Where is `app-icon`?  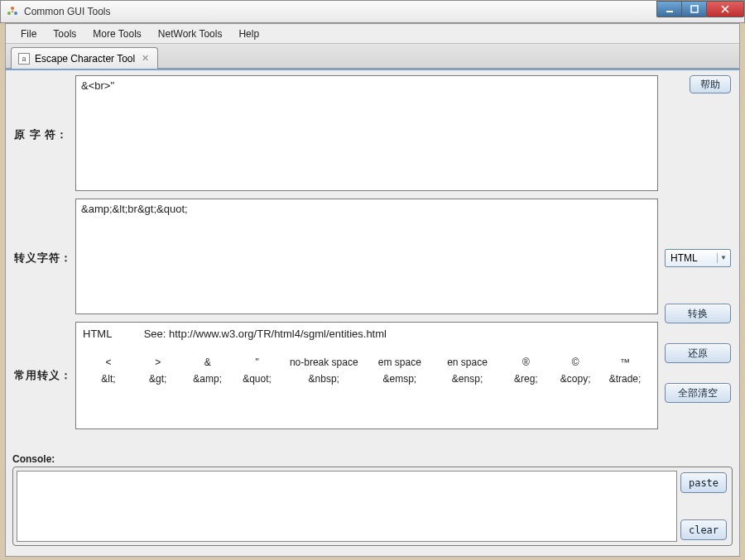
app-icon is located at coordinates (12, 12).